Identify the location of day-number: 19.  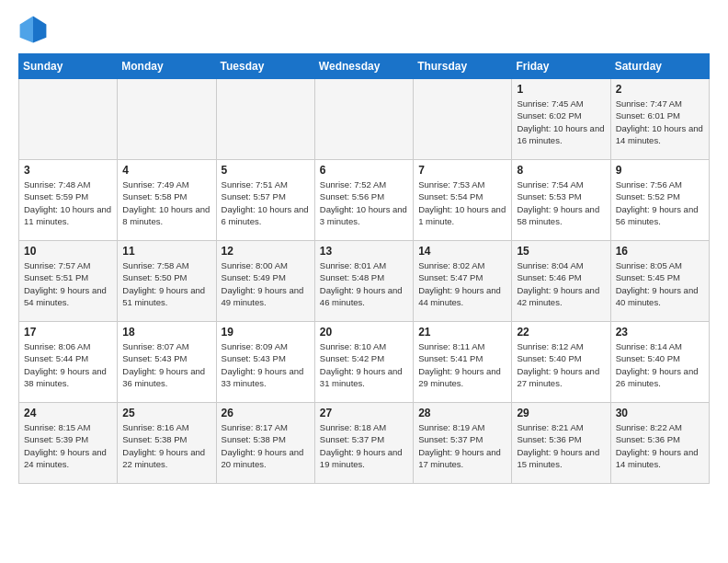
(266, 332).